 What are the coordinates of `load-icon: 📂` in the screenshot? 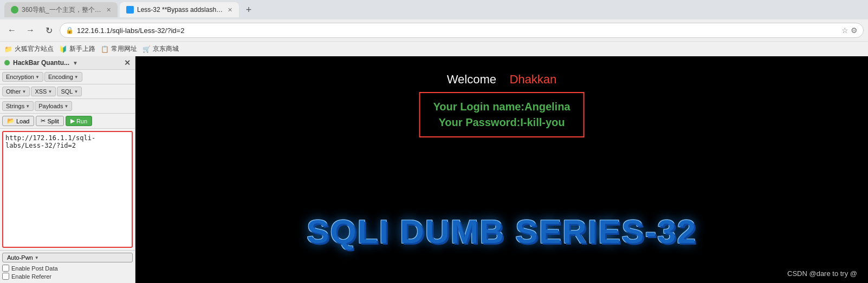 It's located at (11, 121).